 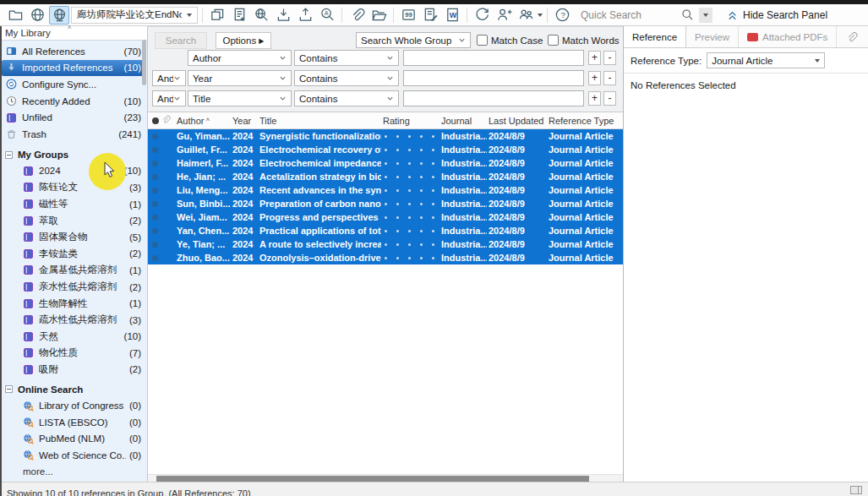 What do you see at coordinates (595, 98) in the screenshot?
I see `add-criteria-button: +` at bounding box center [595, 98].